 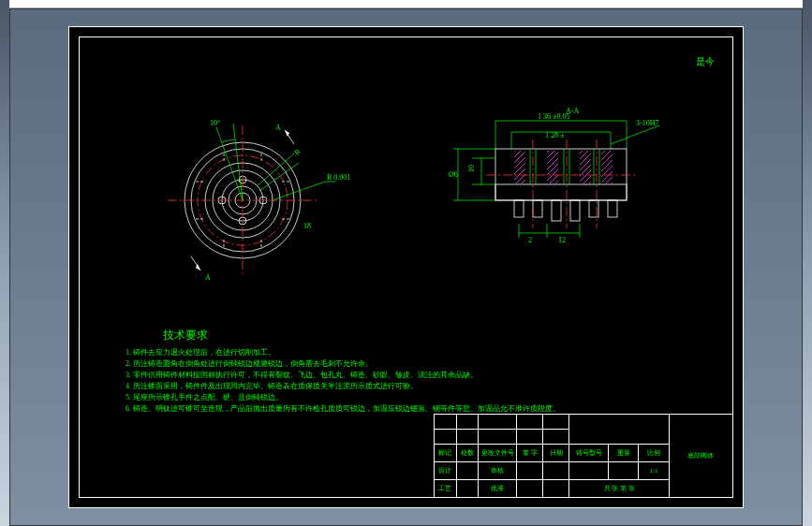 What do you see at coordinates (285, 134) in the screenshot?
I see `section-marker-a-top: A` at bounding box center [285, 134].